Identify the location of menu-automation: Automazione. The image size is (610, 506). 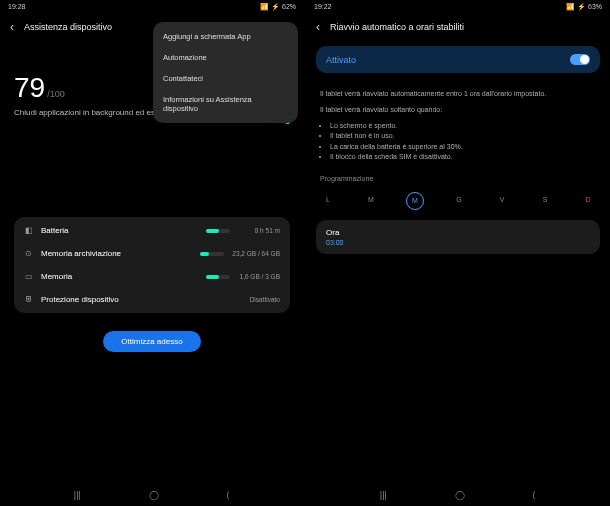
(226, 58).